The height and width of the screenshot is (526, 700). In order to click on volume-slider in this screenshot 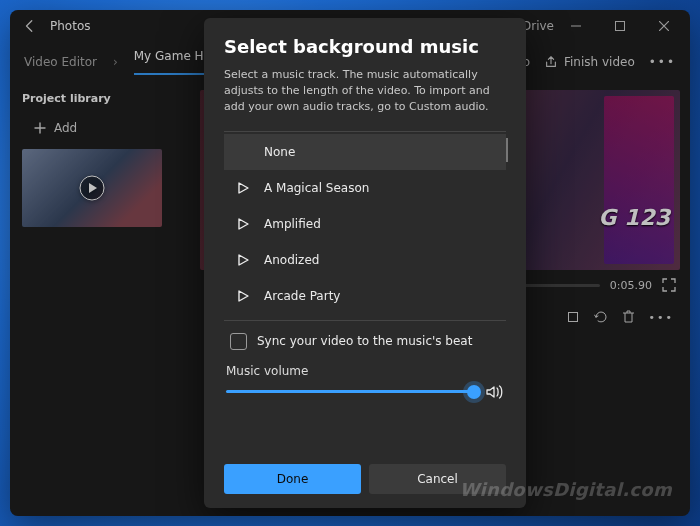, I will do `click(350, 392)`.